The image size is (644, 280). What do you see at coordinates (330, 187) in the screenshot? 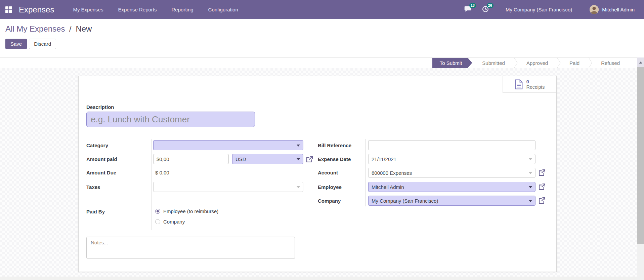
I see `employee-label: Employee` at bounding box center [330, 187].